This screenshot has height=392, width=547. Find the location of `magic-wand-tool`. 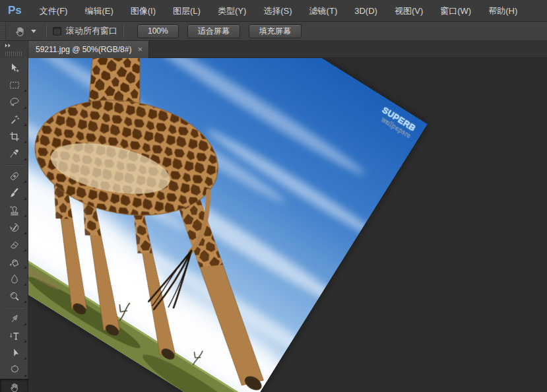

magic-wand-tool is located at coordinates (15, 119).